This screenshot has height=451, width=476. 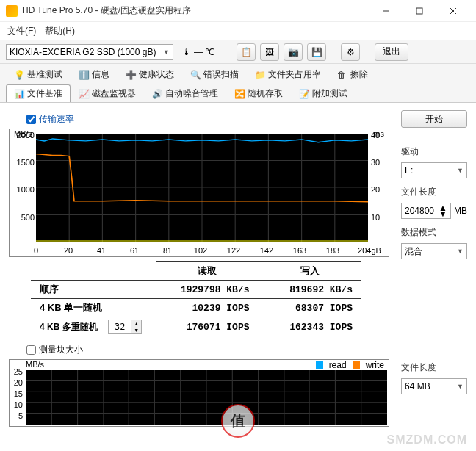 What do you see at coordinates (196, 328) in the screenshot?
I see `table-row: 4 KB 多重随机 ▲▼ 176071 IOPS 162343 IOPS` at bounding box center [196, 328].